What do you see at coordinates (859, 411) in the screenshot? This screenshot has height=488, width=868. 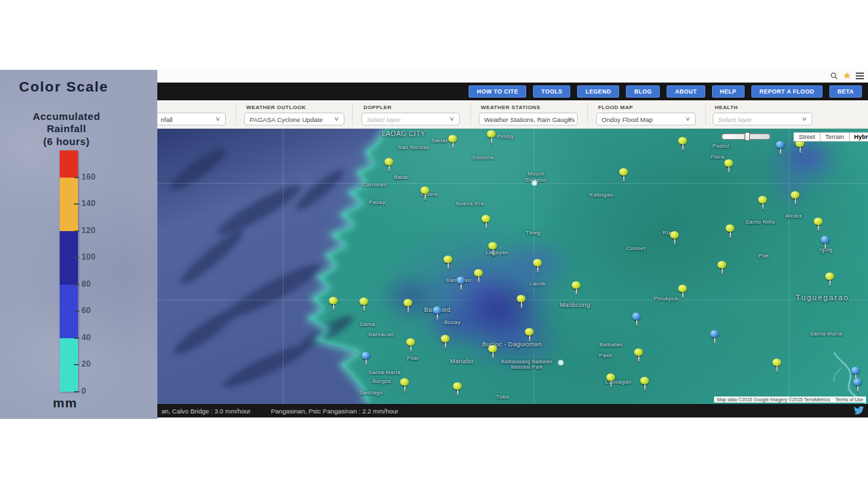 I see `twitter-icon` at bounding box center [859, 411].